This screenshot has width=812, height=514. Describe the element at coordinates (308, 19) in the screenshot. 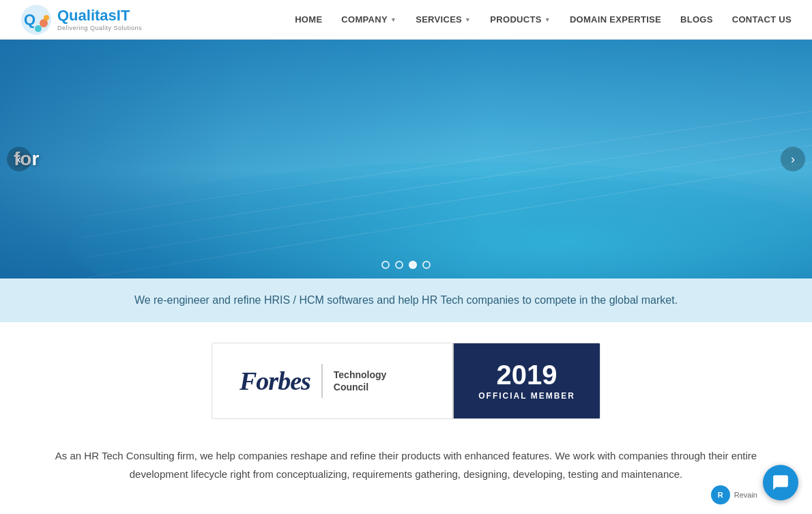

I see `nav-item-home: HOME` at that location.